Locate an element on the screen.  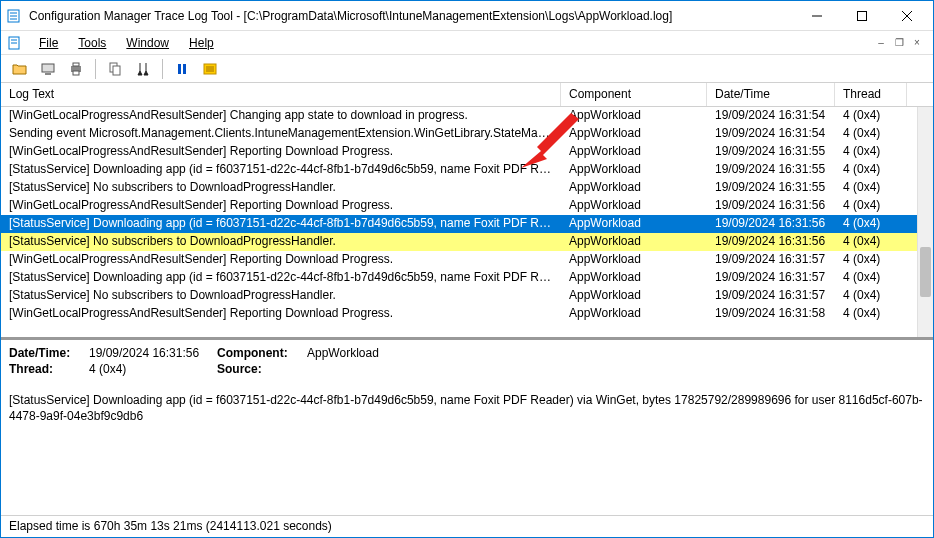
detail-source-label: Source: is located at coordinates (262, 369).